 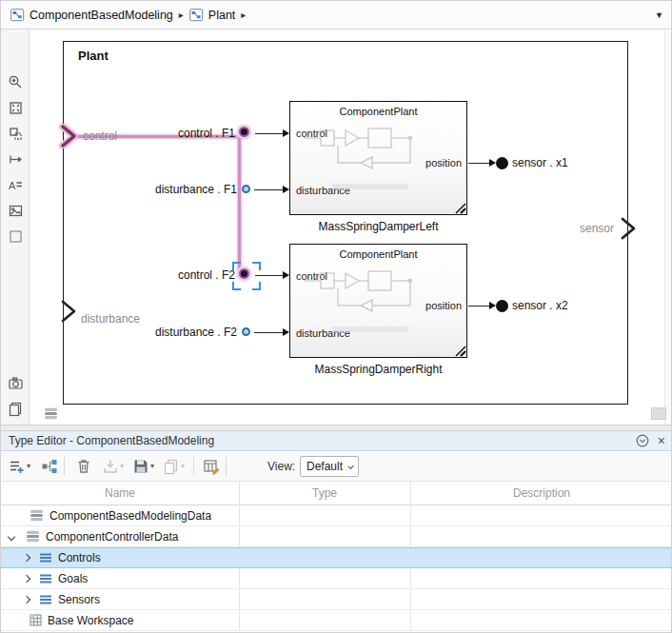 I want to click on signal-label-control-f2: control . F2, so click(x=178, y=275).